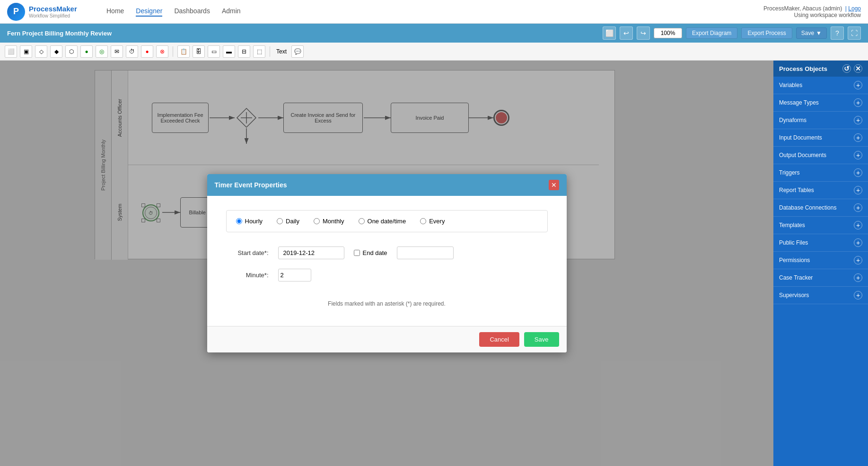  Describe the element at coordinates (821, 103) in the screenshot. I see `panel-item-message-types: Message Types +` at that location.